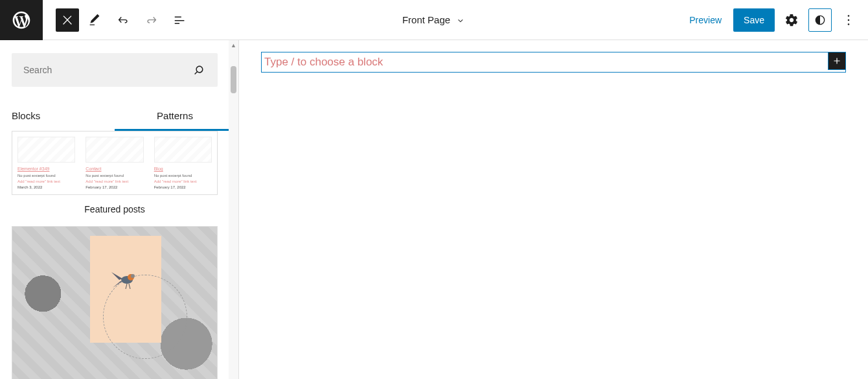 The height and width of the screenshot is (379, 868). Describe the element at coordinates (67, 20) in the screenshot. I see `close-inserter-button` at that location.